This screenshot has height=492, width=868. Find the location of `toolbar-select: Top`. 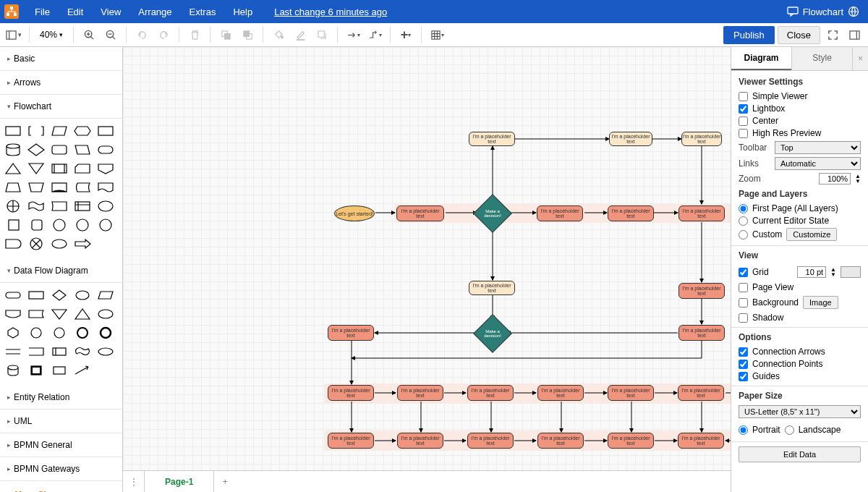

toolbar-select: Top is located at coordinates (817, 148).